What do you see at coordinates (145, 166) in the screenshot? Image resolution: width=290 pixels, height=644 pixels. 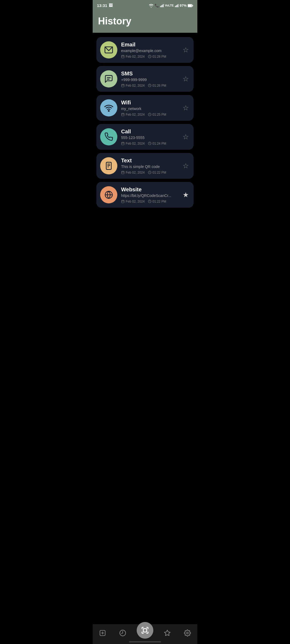 I see `list-item: Text This is simple QR code Feb 02, 2024…` at bounding box center [145, 166].